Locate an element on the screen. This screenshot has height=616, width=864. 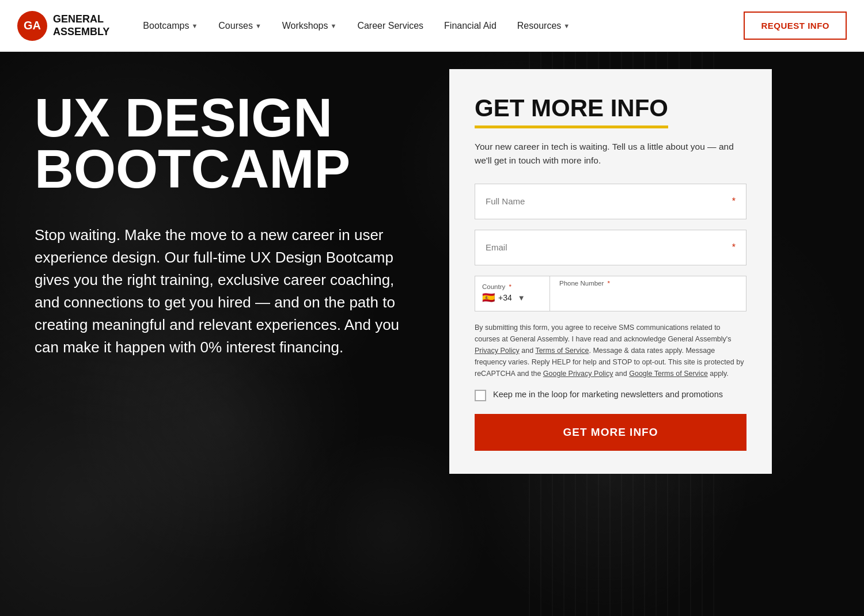
nav-bootcamps: Bootcamps ▼ is located at coordinates (170, 26).